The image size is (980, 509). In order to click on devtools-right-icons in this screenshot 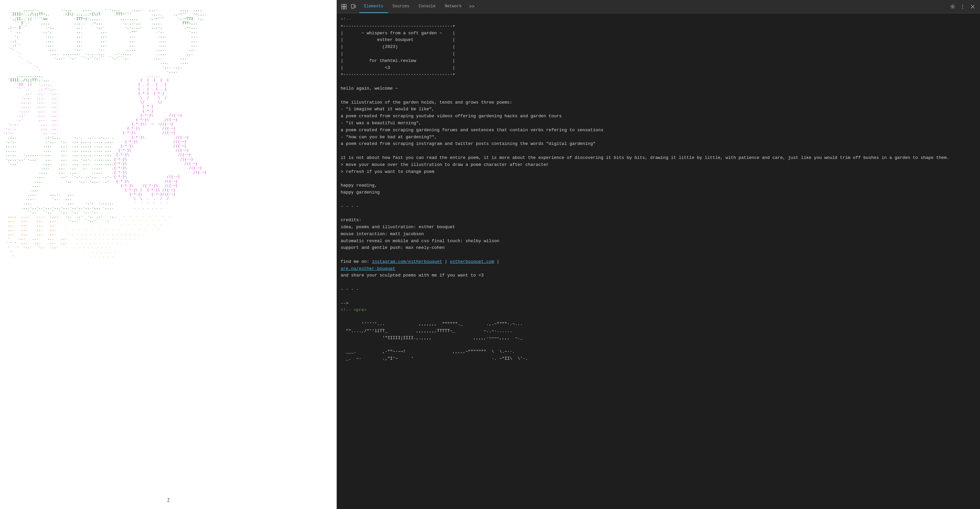, I will do `click(963, 7)`.